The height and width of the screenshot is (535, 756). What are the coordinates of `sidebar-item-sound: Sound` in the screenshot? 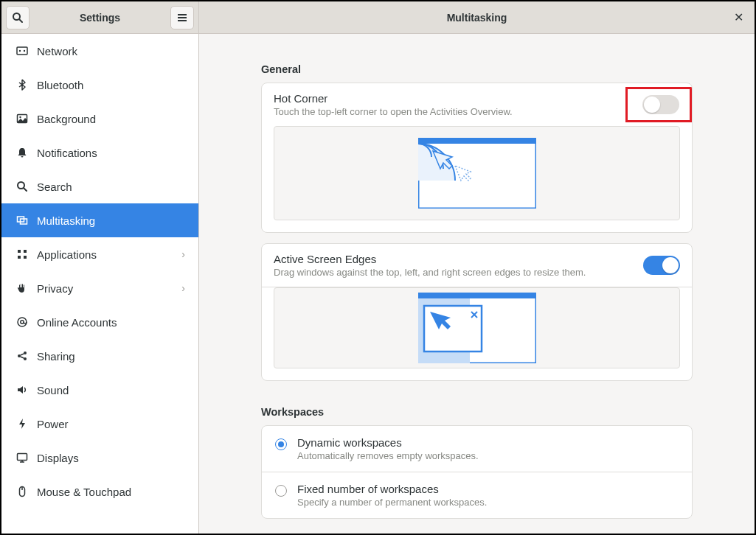 It's located at (100, 390).